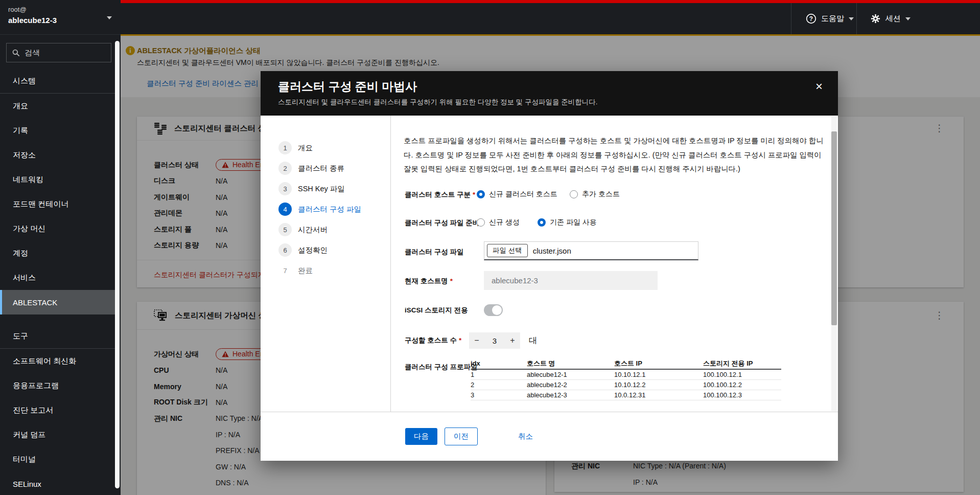  Describe the element at coordinates (834, 228) in the screenshot. I see `modal-scrollbar-thumb` at that location.